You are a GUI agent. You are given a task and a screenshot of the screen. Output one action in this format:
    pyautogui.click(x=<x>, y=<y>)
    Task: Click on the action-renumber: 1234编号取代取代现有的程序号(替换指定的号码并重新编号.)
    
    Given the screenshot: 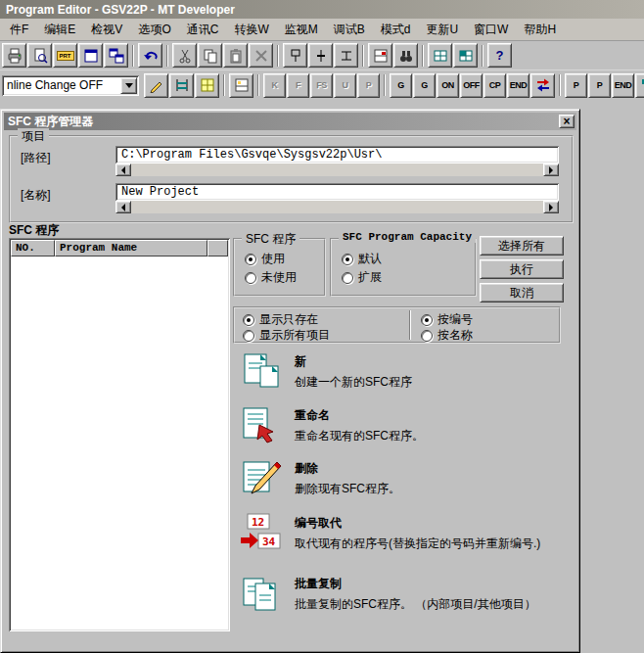 What is the action you would take?
    pyautogui.click(x=404, y=534)
    